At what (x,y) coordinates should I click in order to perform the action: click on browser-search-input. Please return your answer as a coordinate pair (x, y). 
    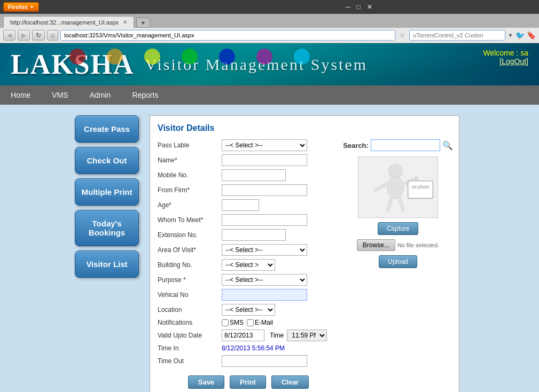
    Looking at the image, I should click on (457, 35).